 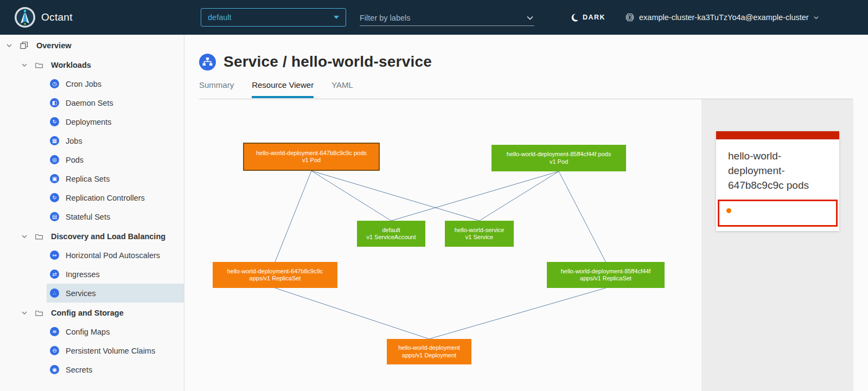 I want to click on service-icon, so click(x=207, y=62).